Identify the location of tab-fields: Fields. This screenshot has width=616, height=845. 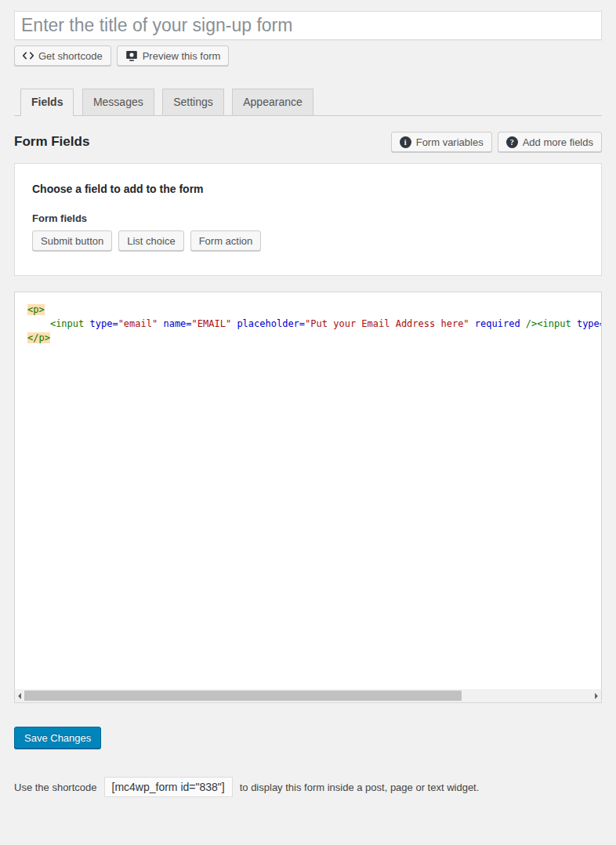
(47, 102).